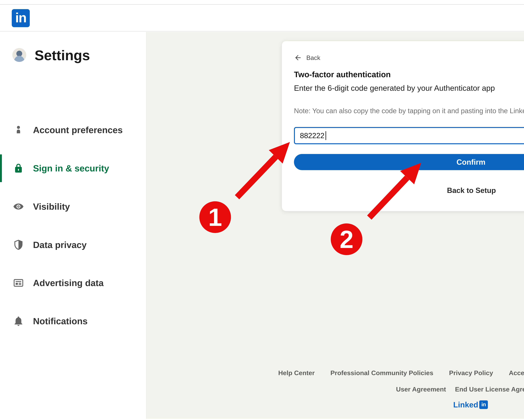 This screenshot has height=420, width=524. Describe the element at coordinates (73, 206) in the screenshot. I see `sidebar-item-visibility: Visibility` at that location.